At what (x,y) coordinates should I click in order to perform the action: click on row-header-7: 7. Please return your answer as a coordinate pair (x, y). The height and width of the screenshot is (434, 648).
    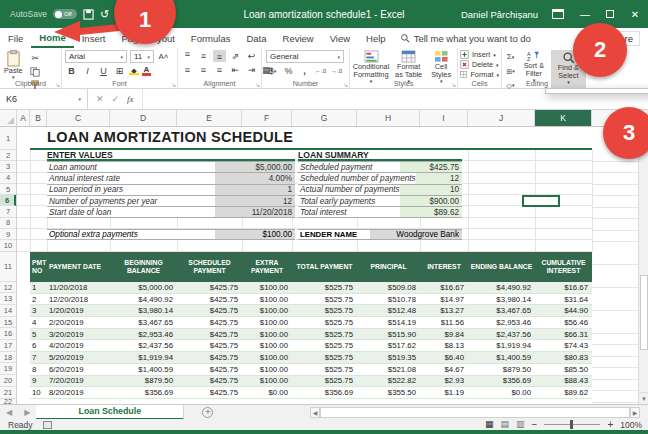
    Looking at the image, I should click on (8, 212).